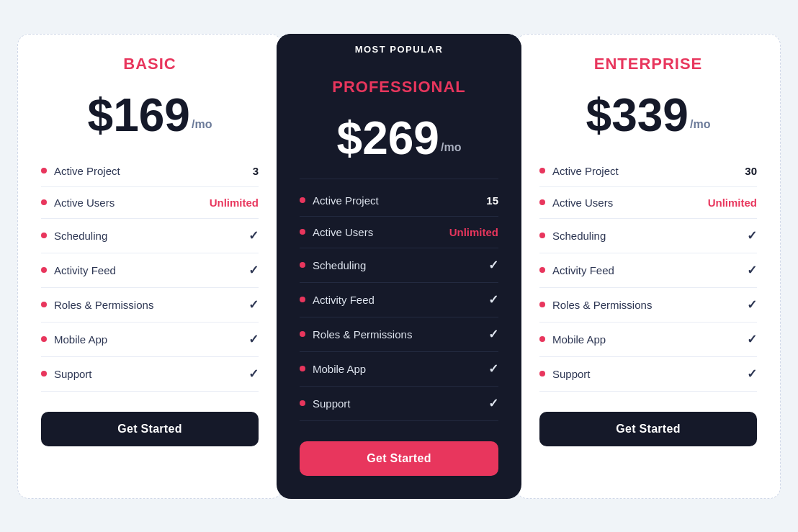 Image resolution: width=798 pixels, height=532 pixels. I want to click on professional-price-row: $269 /mo, so click(399, 138).